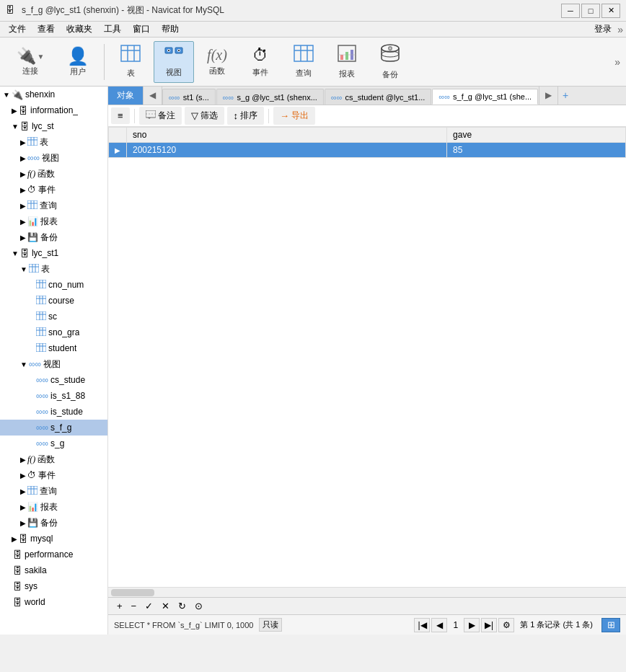  I want to click on sidebar-item-lyc-st-func: ▶ f() 函数, so click(53, 174).